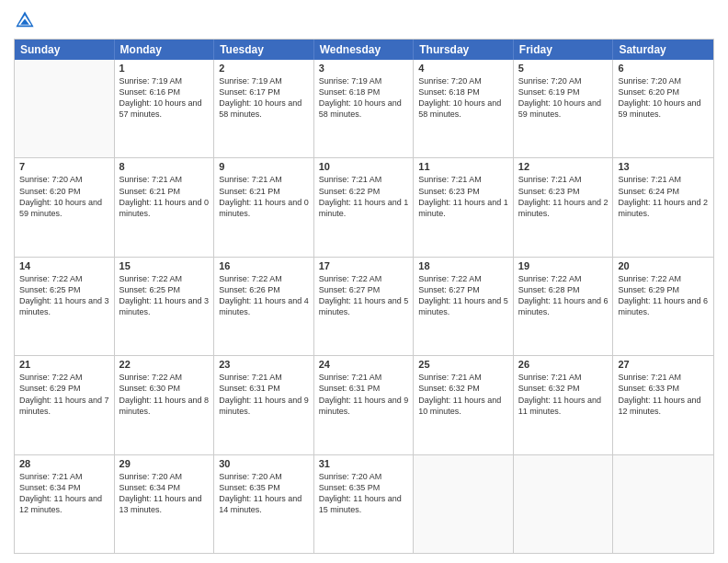  Describe the element at coordinates (165, 364) in the screenshot. I see `day-number: 22` at that location.